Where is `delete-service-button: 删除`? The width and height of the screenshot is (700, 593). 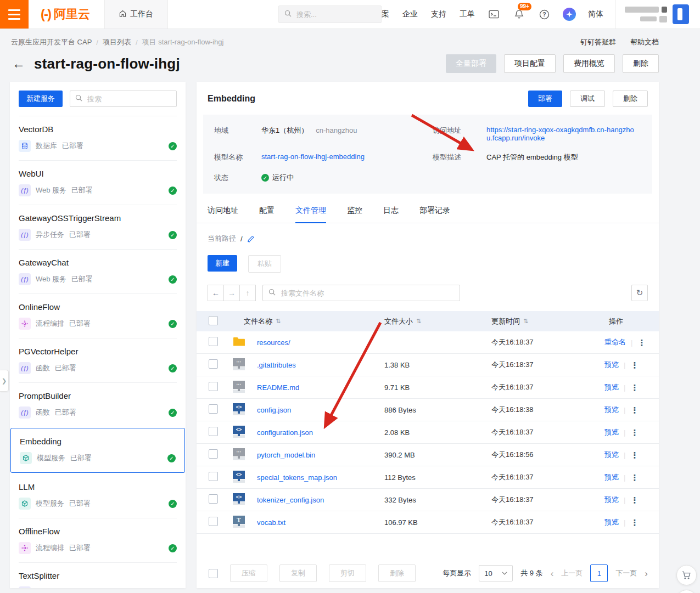 delete-service-button: 删除 is located at coordinates (630, 99).